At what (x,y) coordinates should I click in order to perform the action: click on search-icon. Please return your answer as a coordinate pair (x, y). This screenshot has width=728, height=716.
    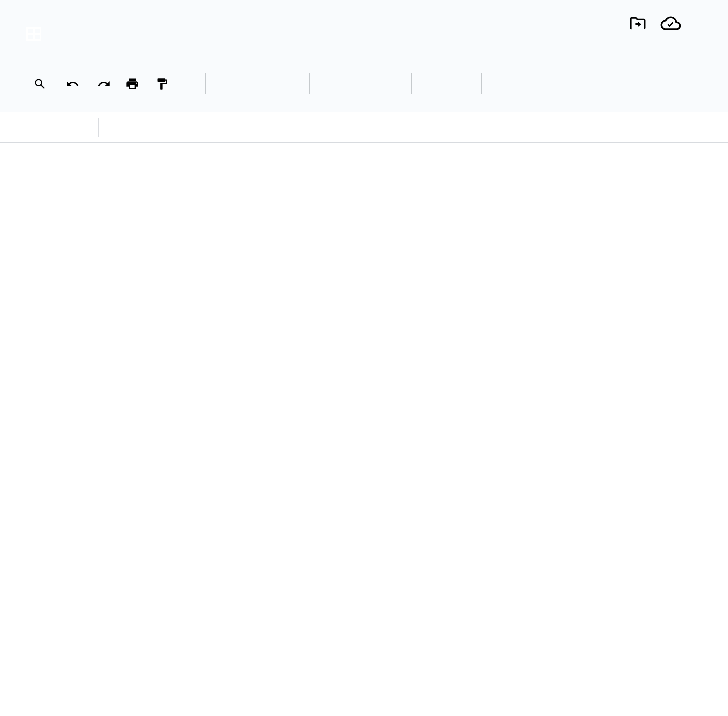
    Looking at the image, I should click on (40, 84).